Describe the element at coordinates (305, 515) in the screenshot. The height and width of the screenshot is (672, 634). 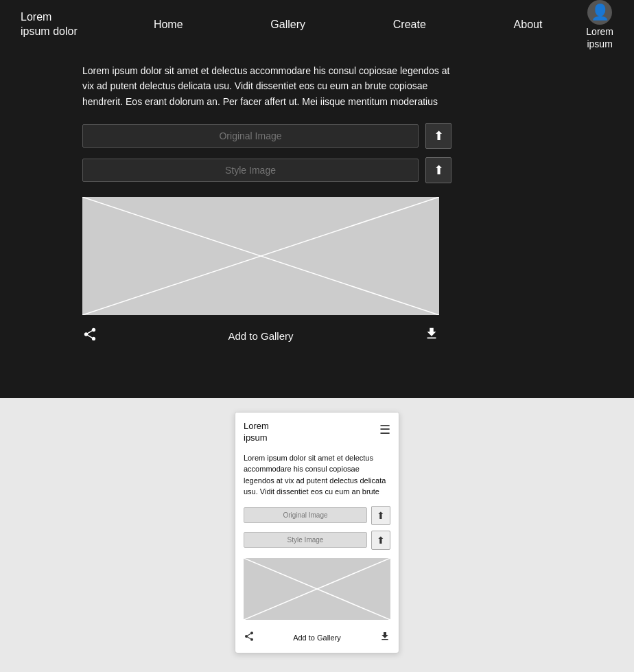
I see `mobile-original-image-input` at that location.